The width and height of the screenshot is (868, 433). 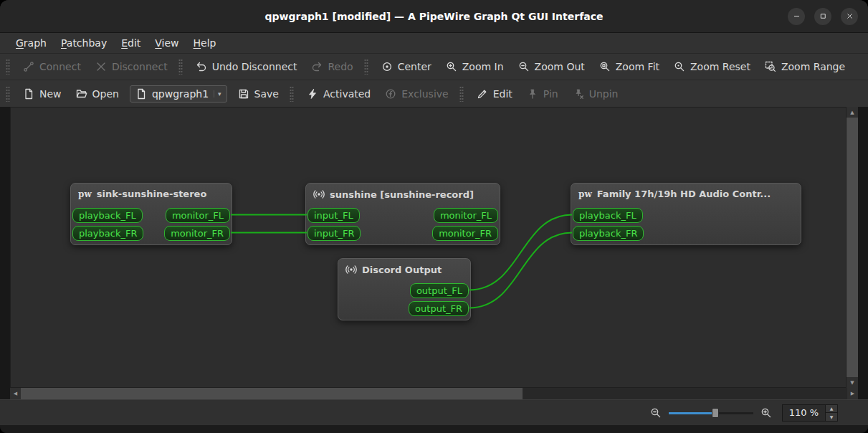 What do you see at coordinates (852, 112) in the screenshot?
I see `scroll-up-arrow-icon: ▲` at bounding box center [852, 112].